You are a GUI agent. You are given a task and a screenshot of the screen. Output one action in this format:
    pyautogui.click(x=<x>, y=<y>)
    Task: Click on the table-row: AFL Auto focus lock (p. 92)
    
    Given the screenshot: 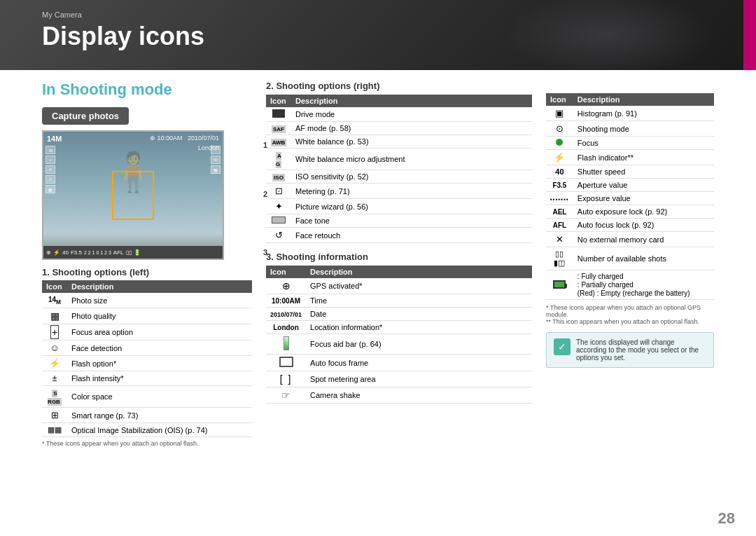 What is the action you would take?
    pyautogui.click(x=630, y=226)
    